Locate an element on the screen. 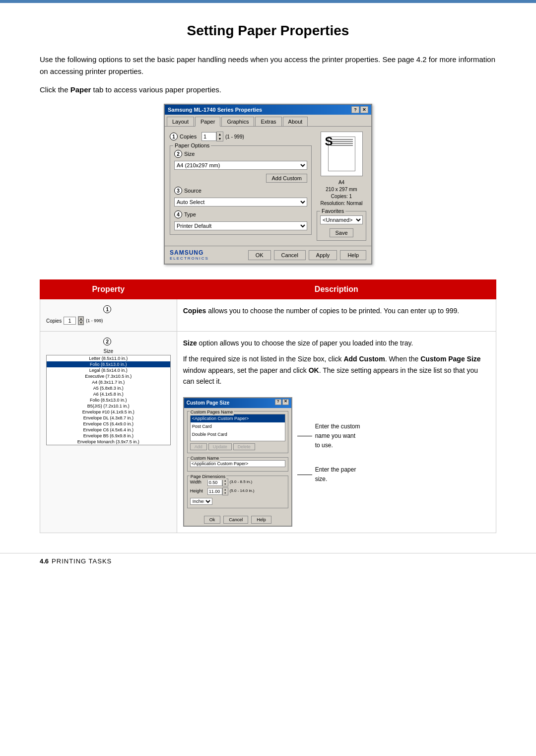  update-btn: Update is located at coordinates (220, 447).